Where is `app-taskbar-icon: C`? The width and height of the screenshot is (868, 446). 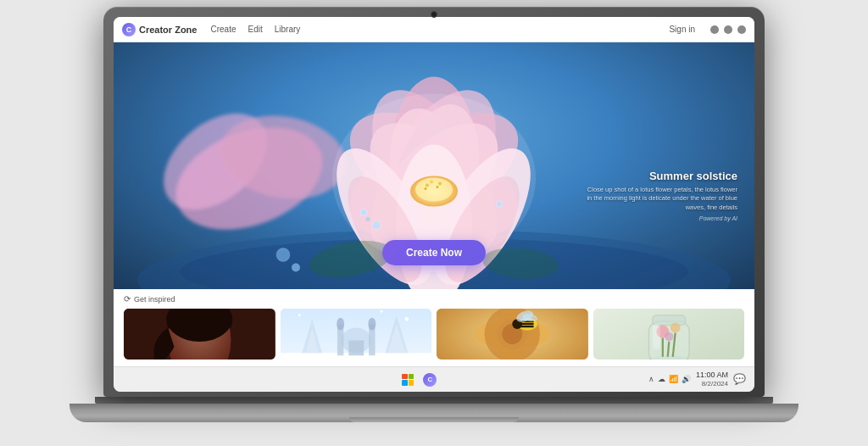
app-taskbar-icon: C is located at coordinates (430, 380).